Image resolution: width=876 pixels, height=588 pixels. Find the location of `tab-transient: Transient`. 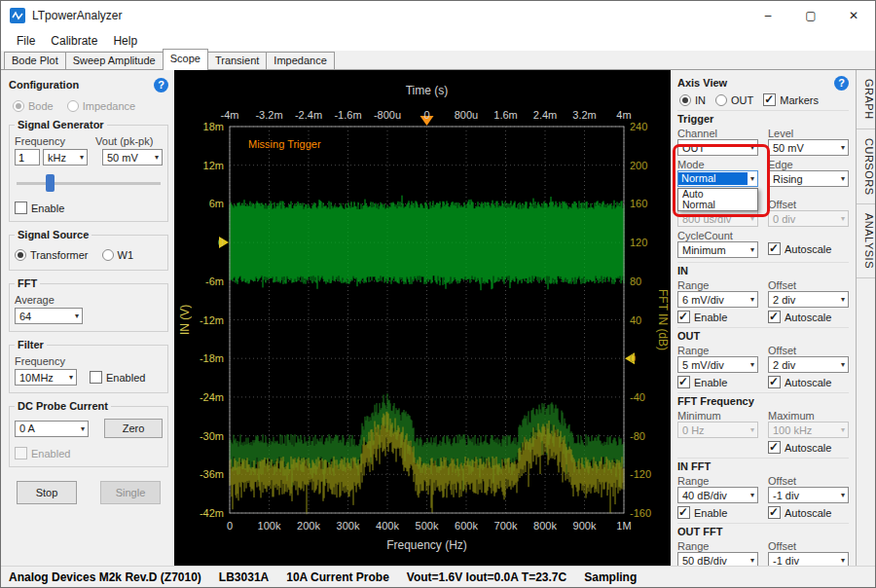

tab-transient: Transient is located at coordinates (237, 60).